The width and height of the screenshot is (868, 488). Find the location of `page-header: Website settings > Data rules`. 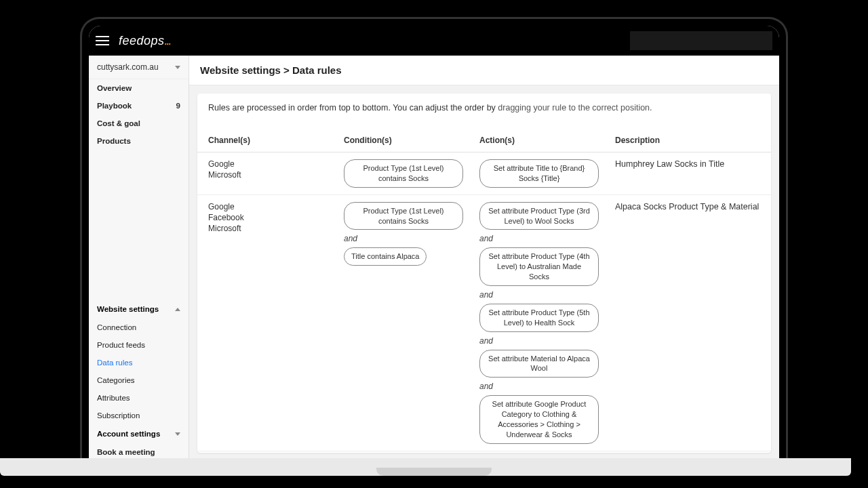

page-header: Website settings > Data rules is located at coordinates (484, 70).